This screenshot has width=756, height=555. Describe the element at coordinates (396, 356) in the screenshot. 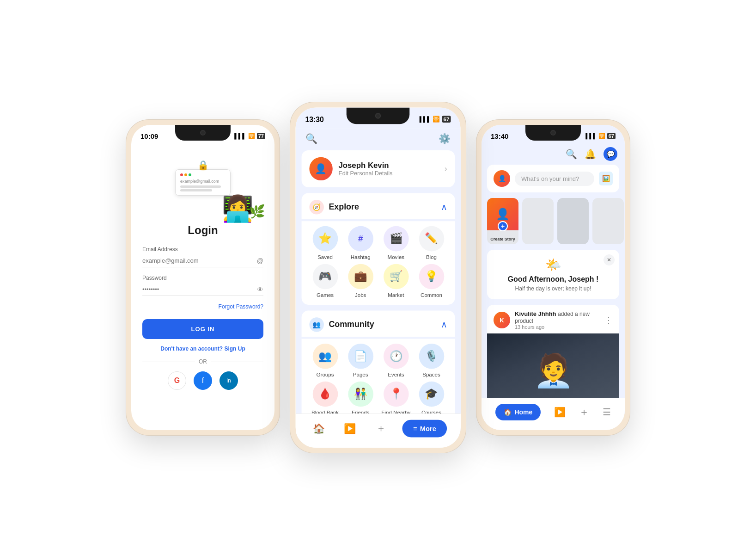

I see `events-icon-circle: 🕐` at that location.